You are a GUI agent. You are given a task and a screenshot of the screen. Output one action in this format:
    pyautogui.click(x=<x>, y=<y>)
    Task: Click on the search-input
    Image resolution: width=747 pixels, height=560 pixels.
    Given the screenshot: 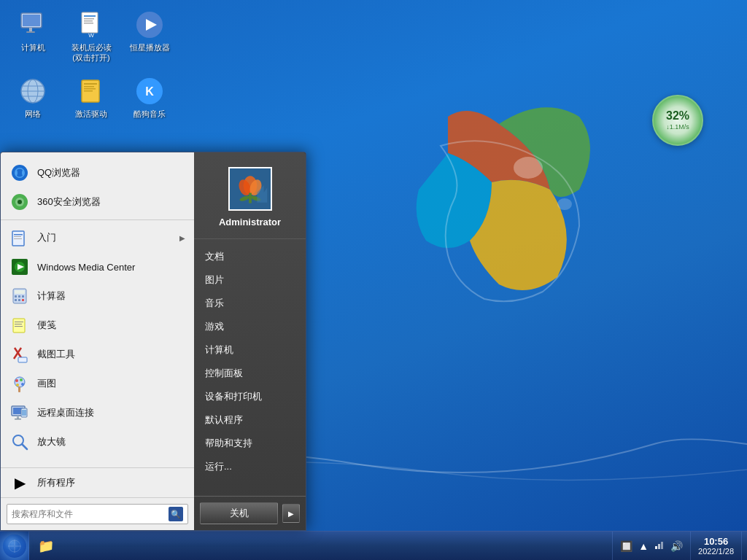 What is the action you would take?
    pyautogui.click(x=90, y=514)
    